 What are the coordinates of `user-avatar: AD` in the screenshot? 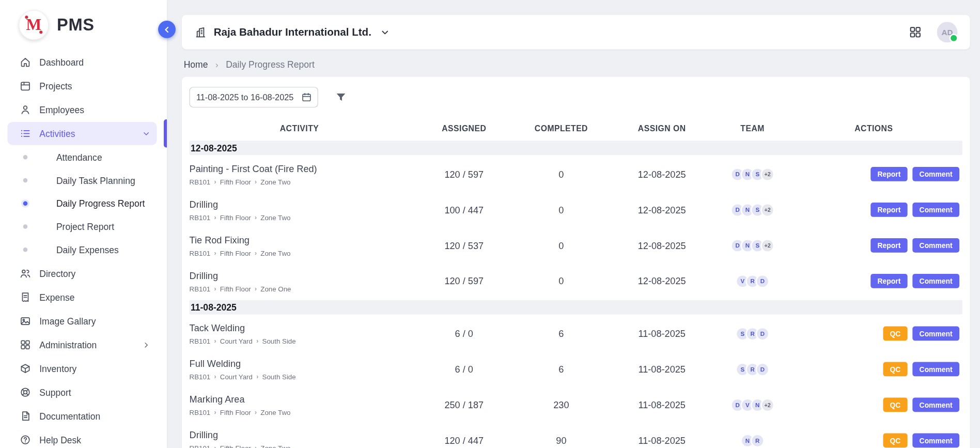 It's located at (947, 32).